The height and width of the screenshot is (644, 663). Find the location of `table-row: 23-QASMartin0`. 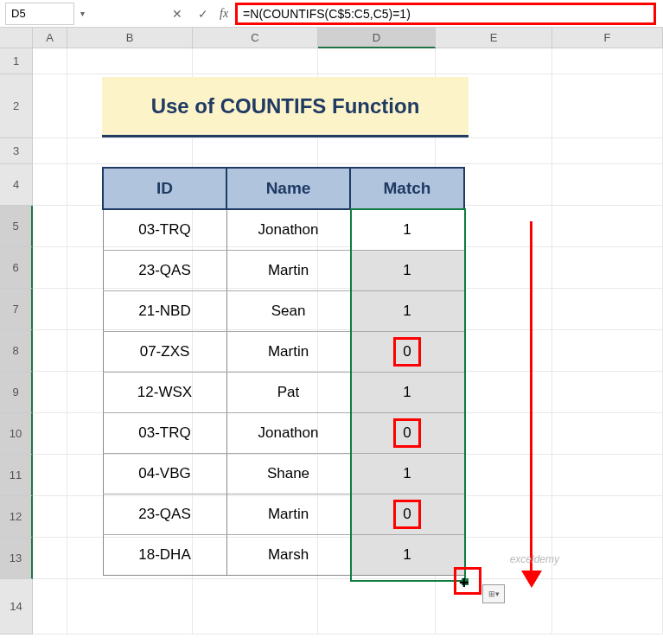

table-row: 23-QASMartin0 is located at coordinates (284, 513).